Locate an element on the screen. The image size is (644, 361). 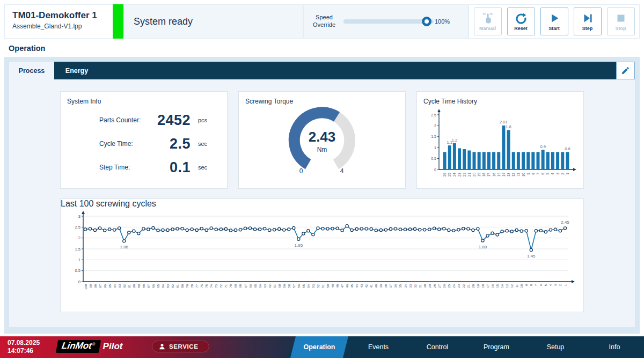
torque-gauge: 2.43 Nm 0 4 is located at coordinates (322, 143).